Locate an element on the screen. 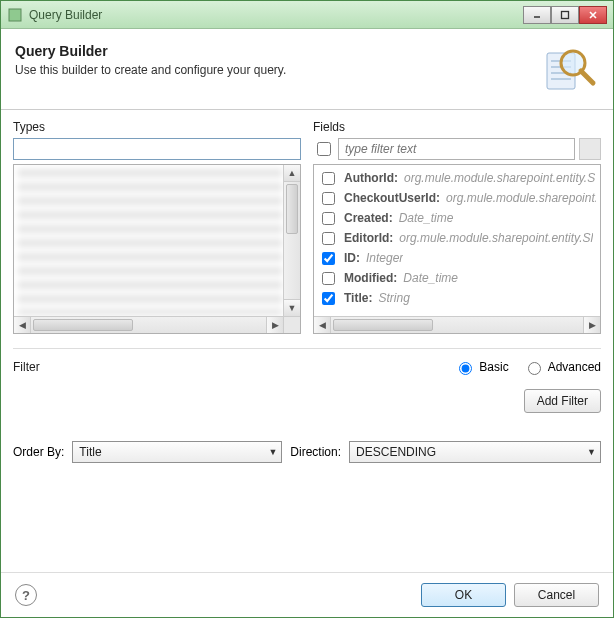 The width and height of the screenshot is (614, 618). magnifier-icon is located at coordinates (569, 69).